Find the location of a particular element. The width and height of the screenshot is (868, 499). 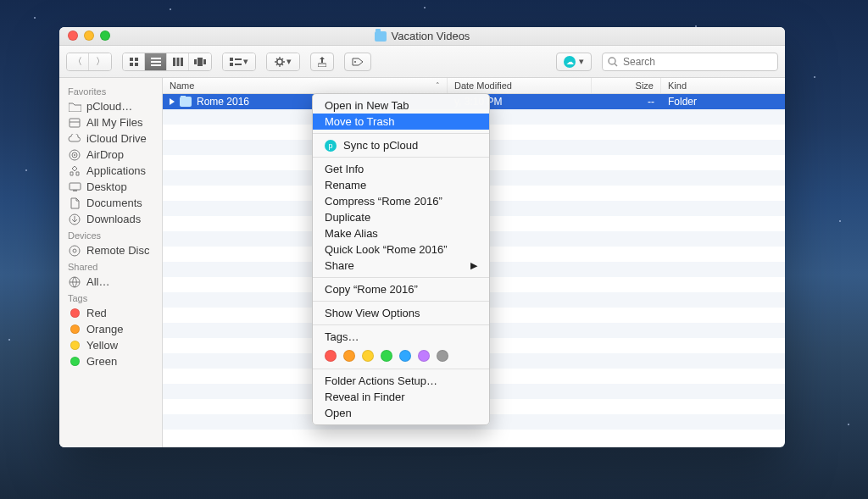

pcloud-toolbar-button: ☁ ▾ is located at coordinates (574, 62).